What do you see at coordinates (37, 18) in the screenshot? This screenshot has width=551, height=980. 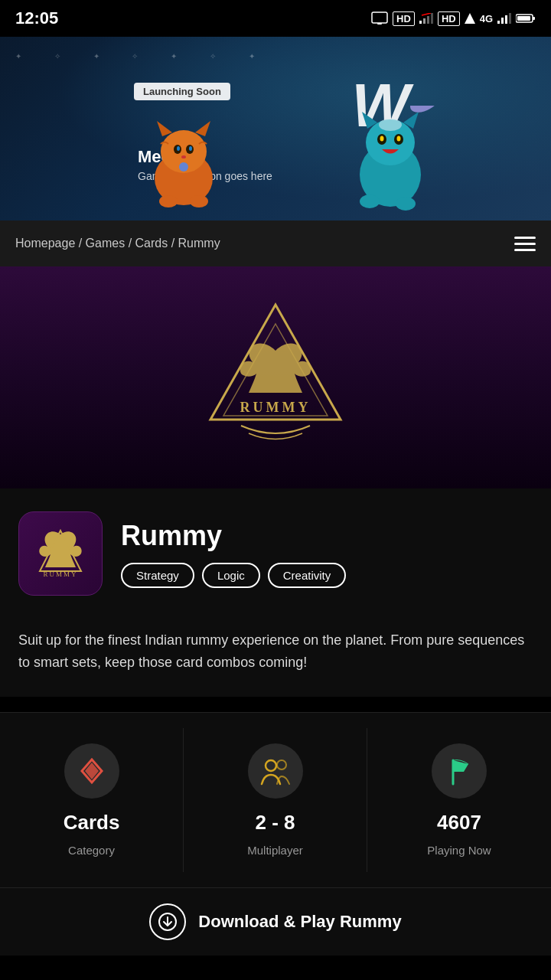 I see `status-time: 12:05` at bounding box center [37, 18].